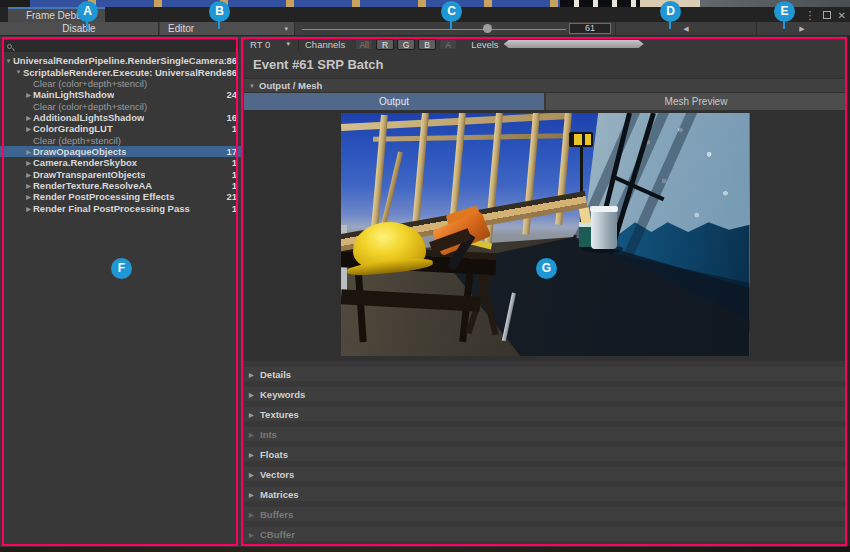 The height and width of the screenshot is (552, 850). Describe the element at coordinates (121, 152) in the screenshot. I see `frame-event-row: ▶DrawOpaqueObjects17` at that location.